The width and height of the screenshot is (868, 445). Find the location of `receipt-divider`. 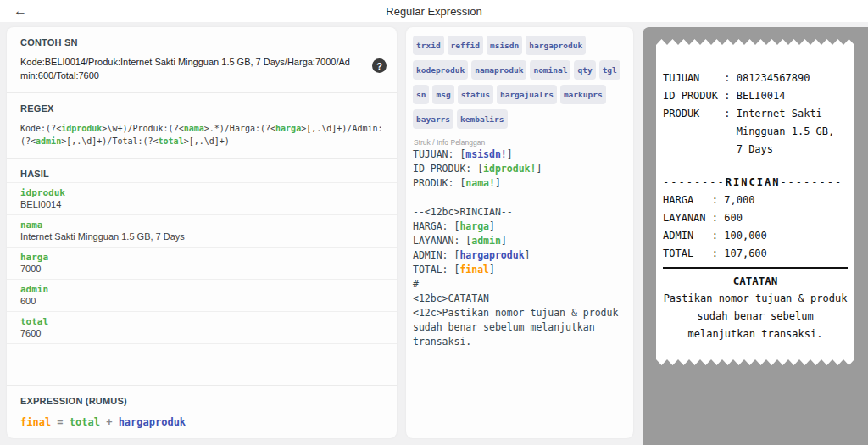

receipt-divider is located at coordinates (755, 268).